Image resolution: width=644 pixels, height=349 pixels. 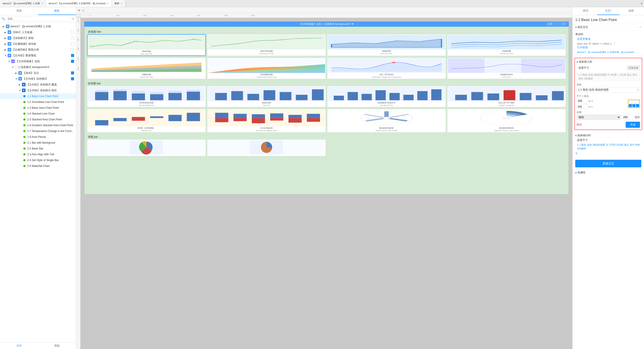 What do you see at coordinates (550, 24) in the screenshot?
I see `isolate-button: 隔离` at bounding box center [550, 24].